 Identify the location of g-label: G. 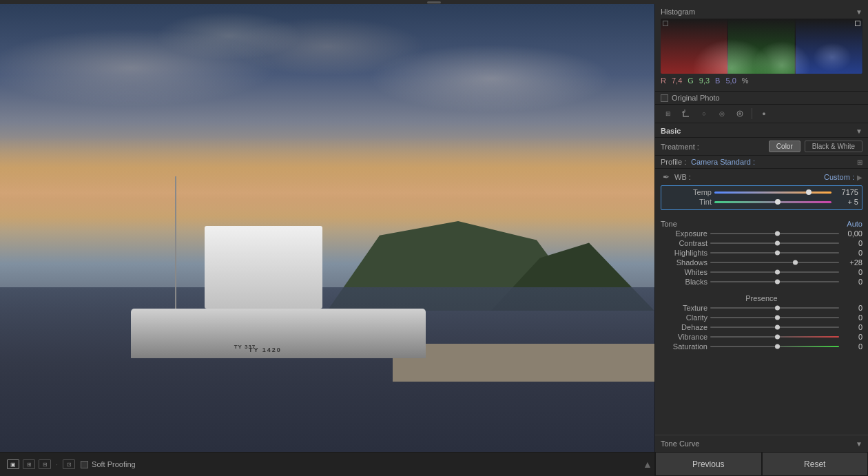
(690, 81).